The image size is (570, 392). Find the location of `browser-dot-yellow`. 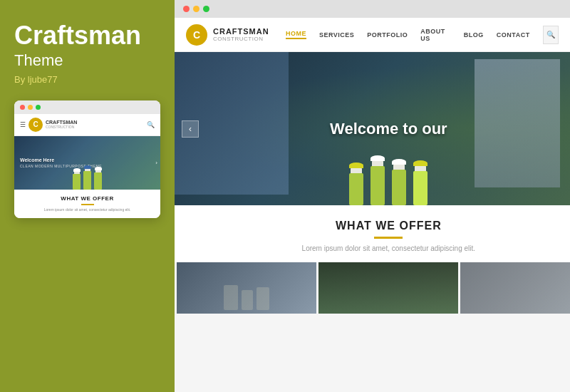

browser-dot-yellow is located at coordinates (197, 9).